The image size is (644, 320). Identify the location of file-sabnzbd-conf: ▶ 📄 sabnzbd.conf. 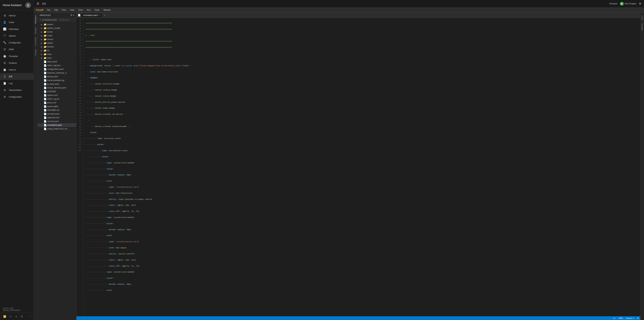
(57, 118).